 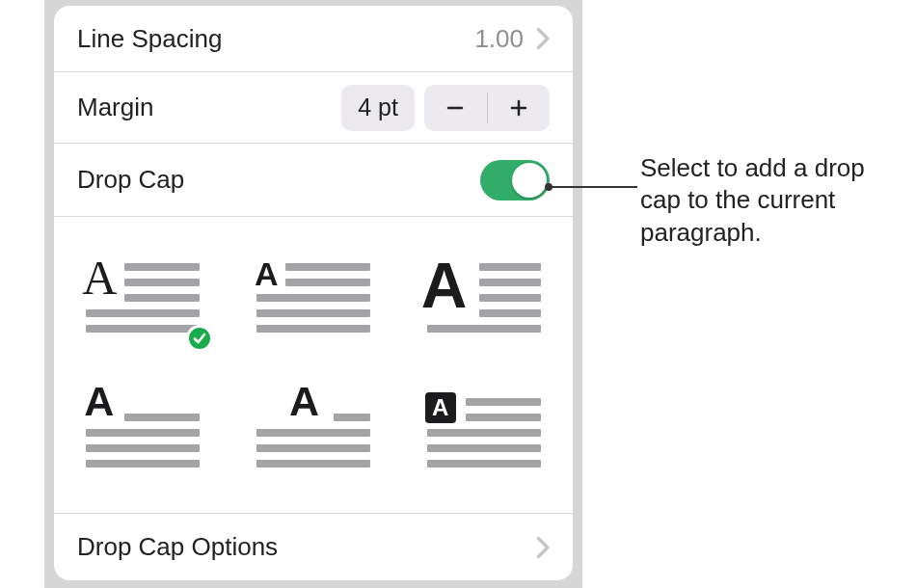 What do you see at coordinates (143, 298) in the screenshot?
I see `drop-cap-style-1: A` at bounding box center [143, 298].